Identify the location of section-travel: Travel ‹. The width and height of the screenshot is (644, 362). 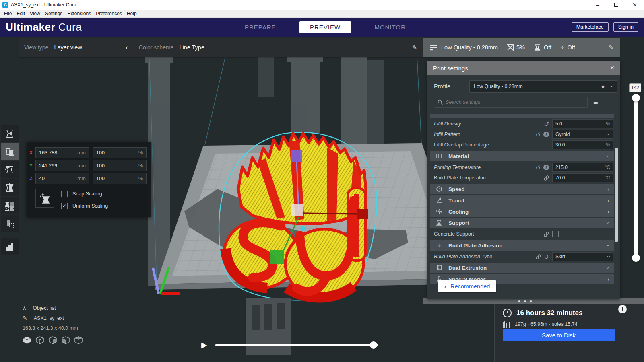
(522, 200).